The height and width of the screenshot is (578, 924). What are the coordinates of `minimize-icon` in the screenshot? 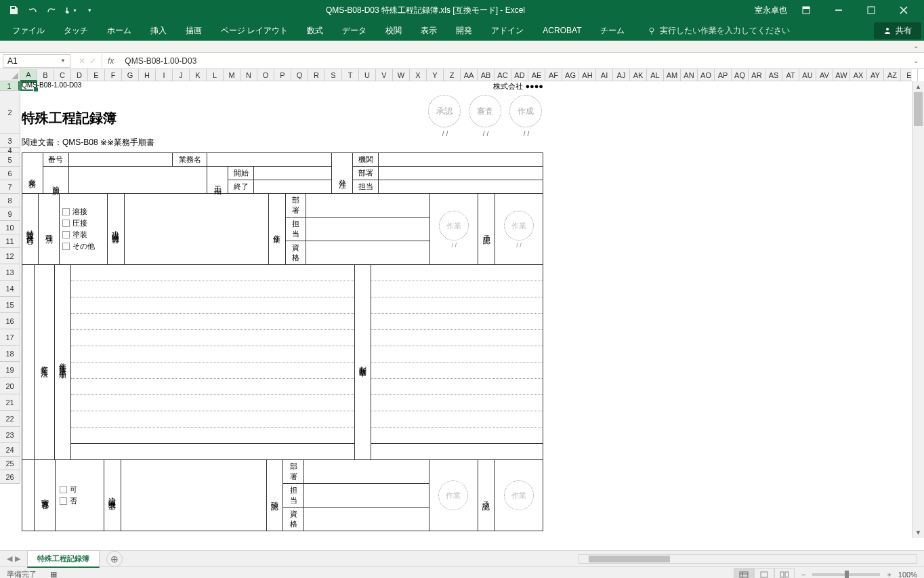 It's located at (839, 10).